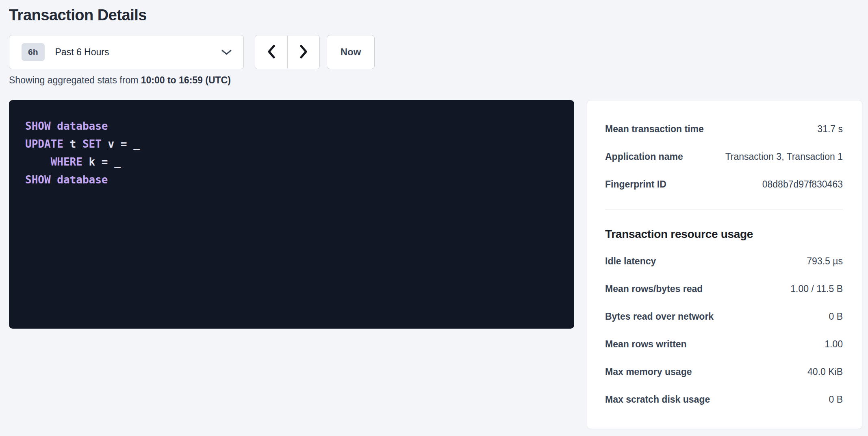  Describe the element at coordinates (658, 129) in the screenshot. I see `row-label: Mean transaction time` at that location.